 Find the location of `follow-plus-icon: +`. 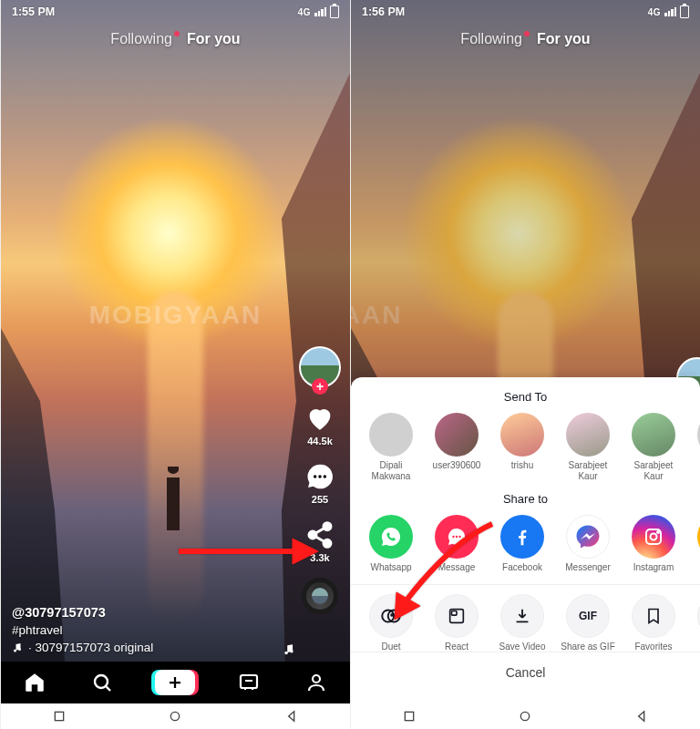

follow-plus-icon: + is located at coordinates (320, 386).